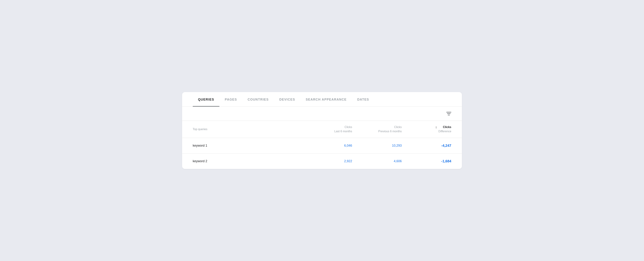 Image resolution: width=644 pixels, height=261 pixels. Describe the element at coordinates (449, 114) in the screenshot. I see `filter-icon` at that location.